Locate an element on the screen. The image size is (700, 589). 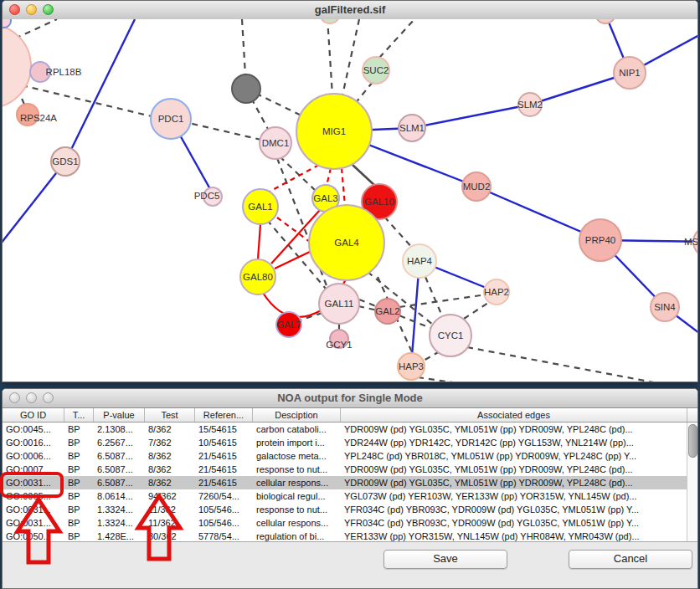
network-node-cyc1: CYC1 is located at coordinates (450, 335).